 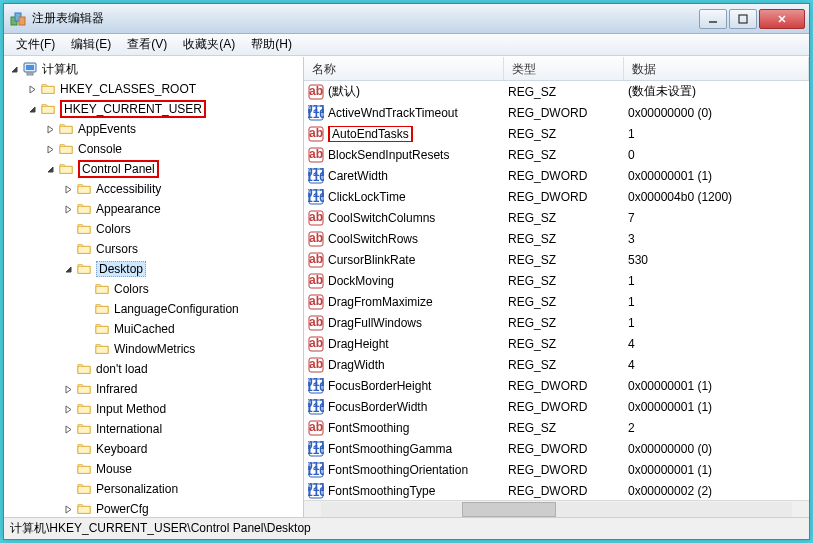 I want to click on horizontal-scrollbar, so click(x=556, y=508).